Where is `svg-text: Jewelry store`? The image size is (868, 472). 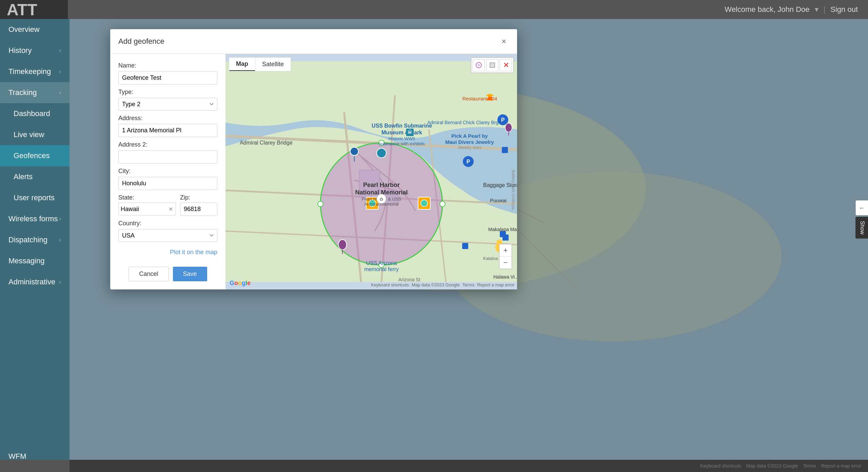
svg-text: Jewelry store is located at coordinates (470, 148).